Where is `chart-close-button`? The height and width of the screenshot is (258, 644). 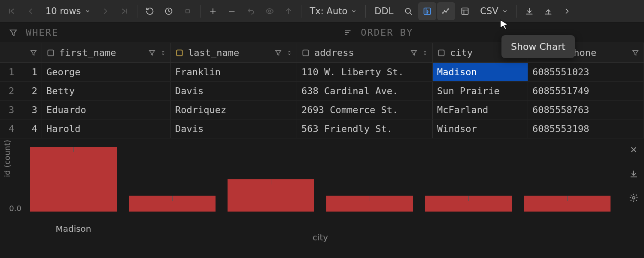 chart-close-button is located at coordinates (634, 150).